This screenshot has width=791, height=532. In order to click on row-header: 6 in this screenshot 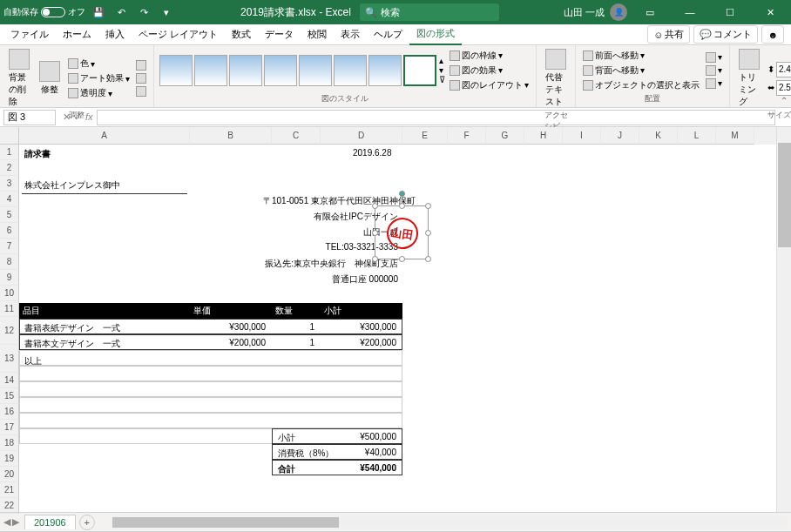, I will do `click(10, 231)`.